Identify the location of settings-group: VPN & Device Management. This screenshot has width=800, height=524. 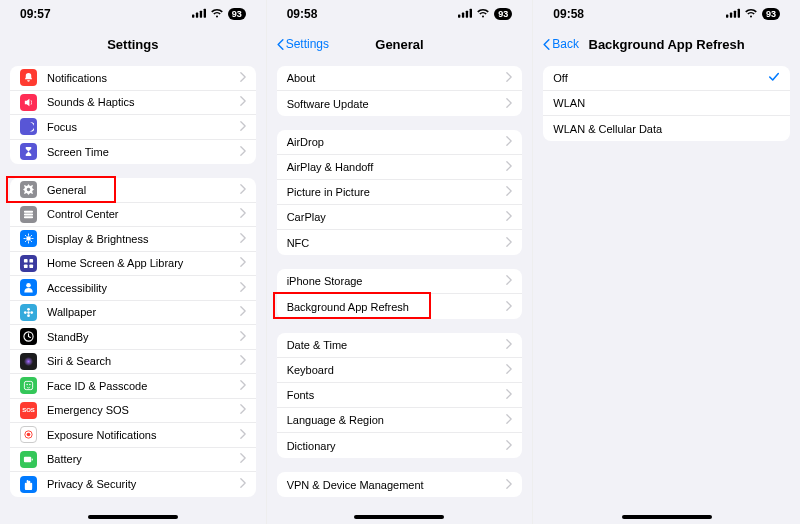
(400, 484).